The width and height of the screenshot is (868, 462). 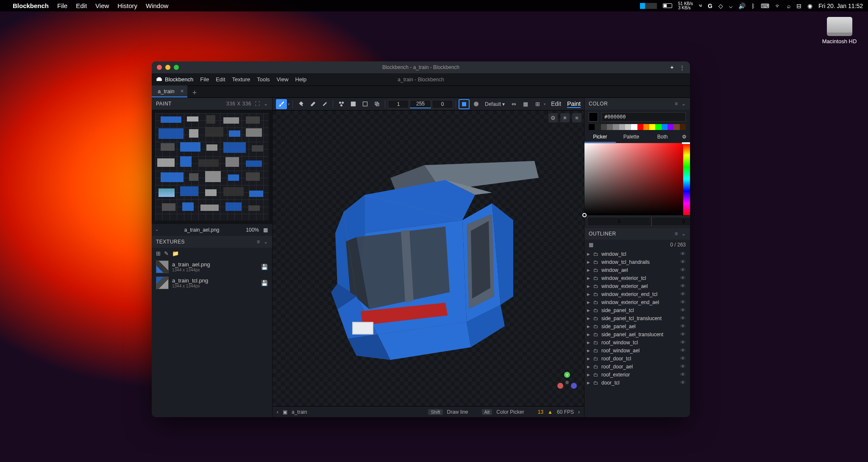 I want to click on color-options-icon: ≡, so click(x=676, y=104).